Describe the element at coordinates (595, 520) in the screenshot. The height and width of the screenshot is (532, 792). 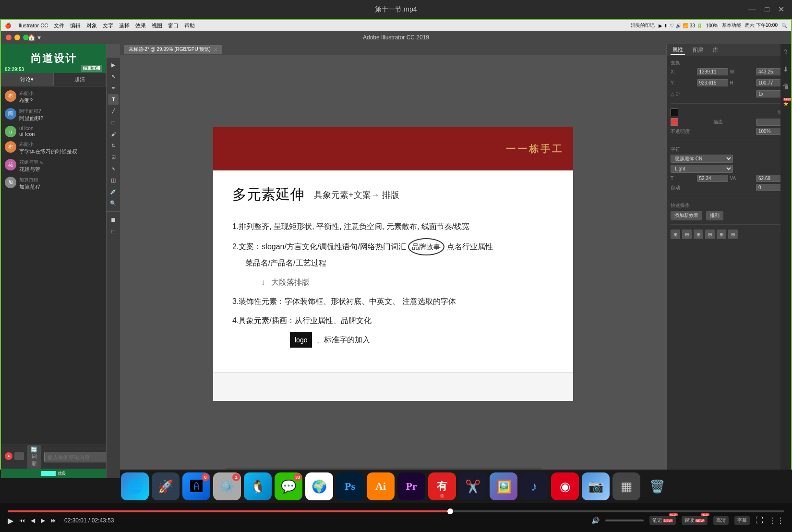
I see `volume-icon: 🔊` at that location.